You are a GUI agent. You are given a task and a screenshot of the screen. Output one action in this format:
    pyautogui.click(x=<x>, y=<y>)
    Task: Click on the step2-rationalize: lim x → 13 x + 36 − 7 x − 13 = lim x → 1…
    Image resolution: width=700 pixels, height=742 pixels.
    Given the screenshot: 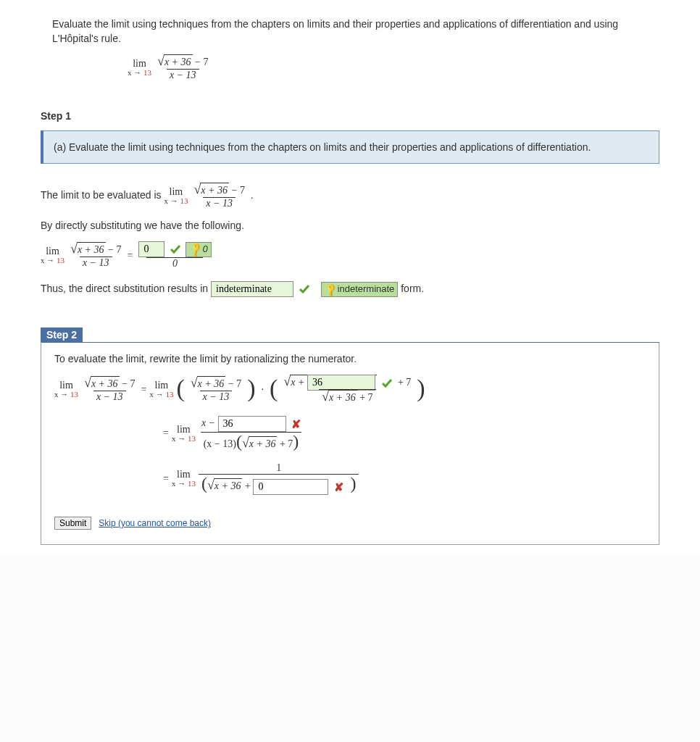 What is the action you would take?
    pyautogui.click(x=350, y=390)
    